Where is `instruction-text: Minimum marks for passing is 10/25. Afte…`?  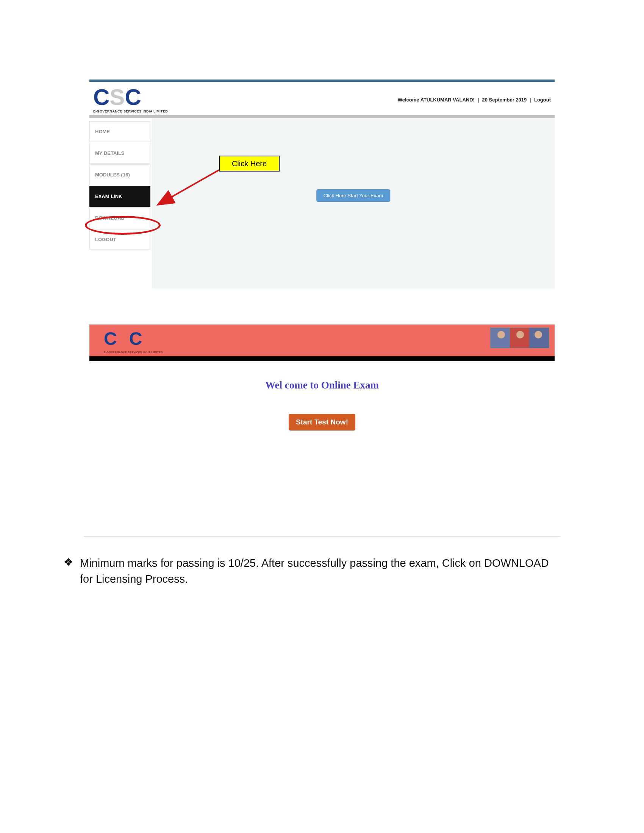
instruction-text: Minimum marks for passing is 10/25. Afte… is located at coordinates (315, 571).